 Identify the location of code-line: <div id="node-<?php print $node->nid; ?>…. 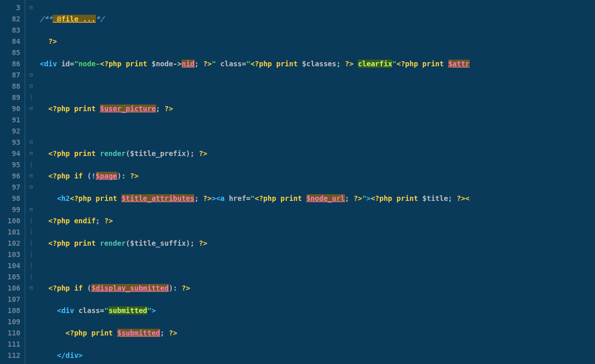
(255, 64).